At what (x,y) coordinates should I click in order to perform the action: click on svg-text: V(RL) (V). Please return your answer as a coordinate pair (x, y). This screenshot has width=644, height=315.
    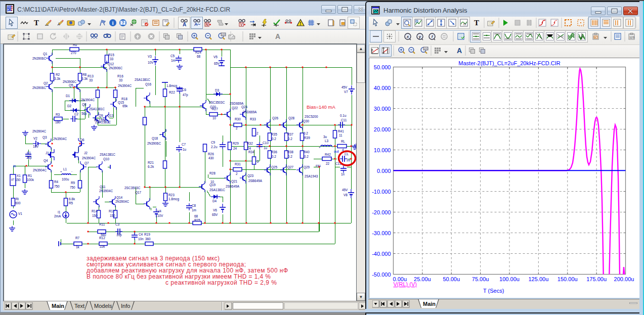
    Looking at the image, I should click on (405, 284).